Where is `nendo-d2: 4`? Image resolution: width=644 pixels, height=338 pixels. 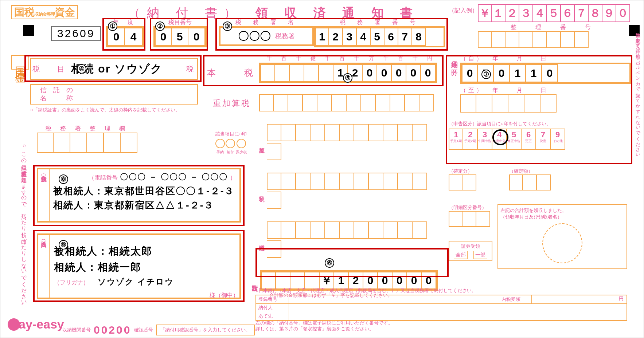 nendo-d2: 4 is located at coordinates (134, 37).